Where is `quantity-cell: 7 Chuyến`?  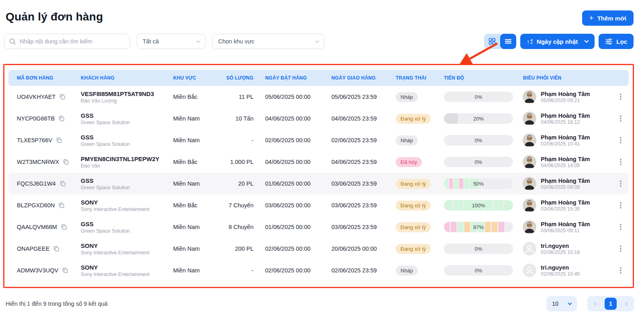
quantity-cell: 7 Chuyến is located at coordinates (239, 205).